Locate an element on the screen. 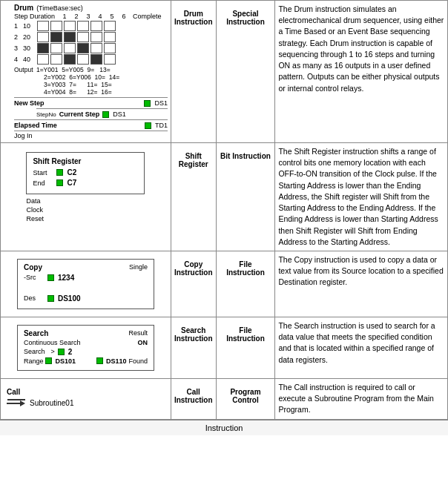  call-row: Call Subroutine01 CallInstruction Progra… is located at coordinates (224, 399).